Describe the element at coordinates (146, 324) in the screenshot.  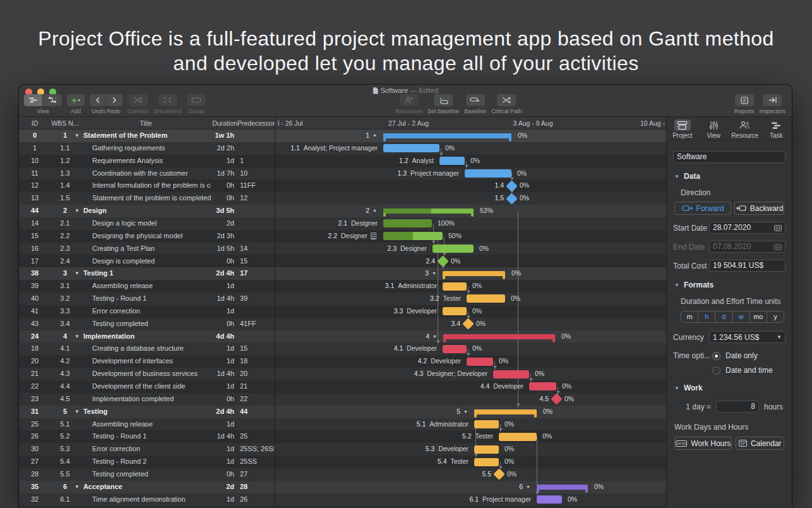
I see `table-row: 433.4Testing completed0h41FF` at that location.